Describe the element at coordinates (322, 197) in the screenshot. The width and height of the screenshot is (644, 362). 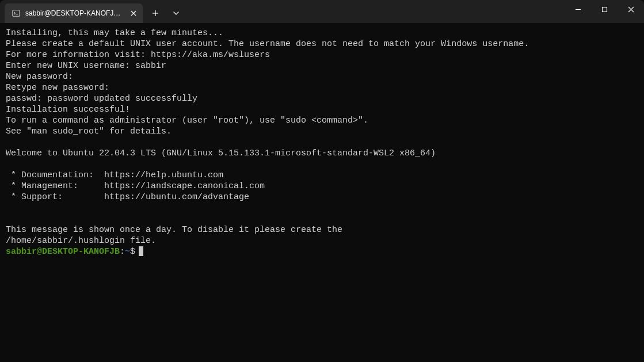
I see `terminal-line: * Support: https://ubuntu.com/advantage` at that location.